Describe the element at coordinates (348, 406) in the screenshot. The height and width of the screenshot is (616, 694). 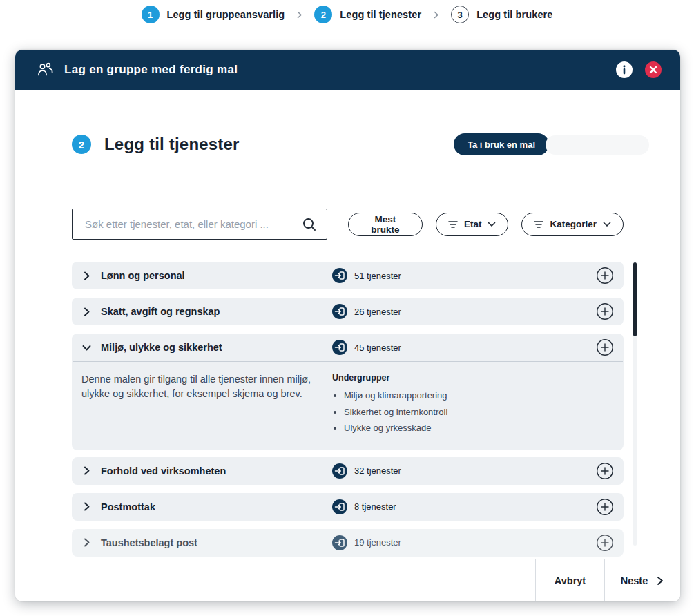
I see `category-details: Denne malen gir tilgang til alle tjenest…` at that location.